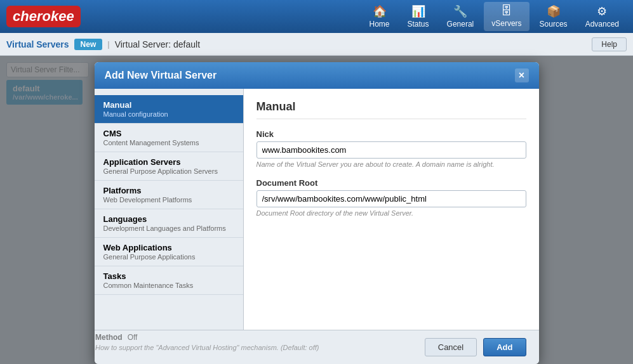 The width and height of the screenshot is (633, 364). I want to click on category-manual: Manual Manual configuration, so click(169, 109).